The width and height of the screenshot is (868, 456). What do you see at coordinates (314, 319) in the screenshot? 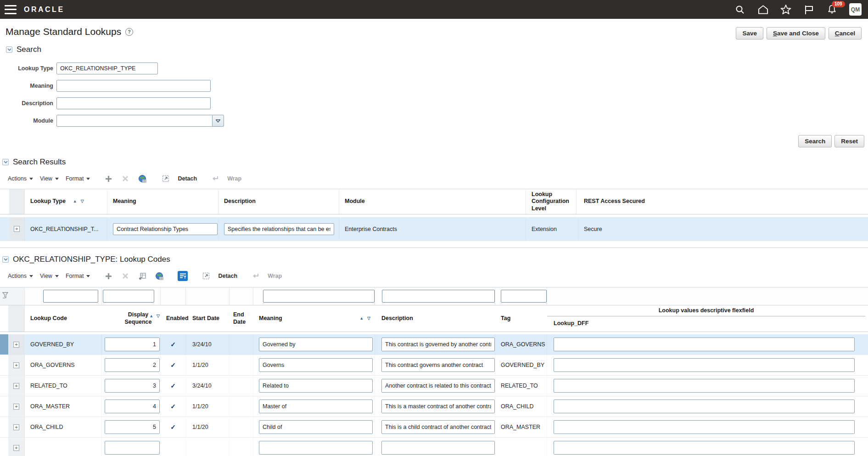
I see `column-header-meaning: Meaning ▲▽` at bounding box center [314, 319].